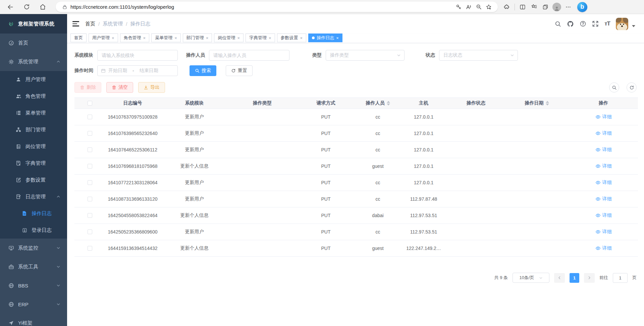 This screenshot has height=326, width=644. Describe the element at coordinates (34, 267) in the screenshot. I see `sidebar-item-tools: 系统工具` at that location.